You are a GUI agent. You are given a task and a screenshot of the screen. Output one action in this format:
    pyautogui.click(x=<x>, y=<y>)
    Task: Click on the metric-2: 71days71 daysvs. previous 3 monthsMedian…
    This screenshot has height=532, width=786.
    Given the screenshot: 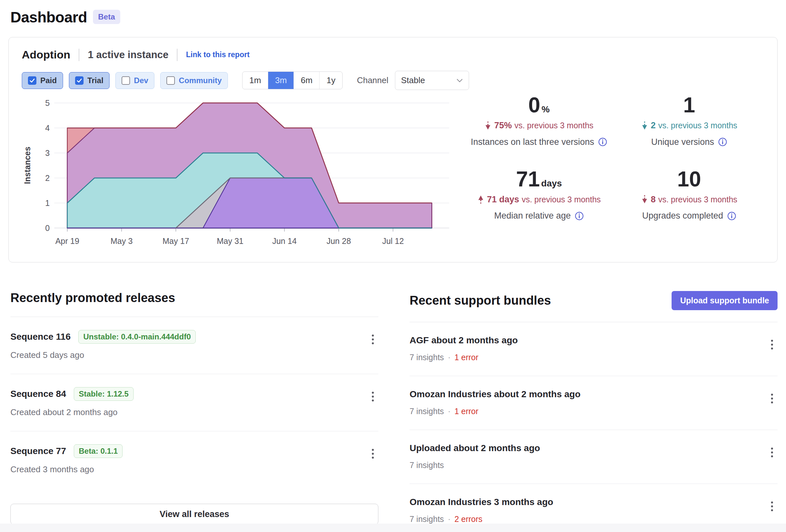 What is the action you would take?
    pyautogui.click(x=539, y=194)
    